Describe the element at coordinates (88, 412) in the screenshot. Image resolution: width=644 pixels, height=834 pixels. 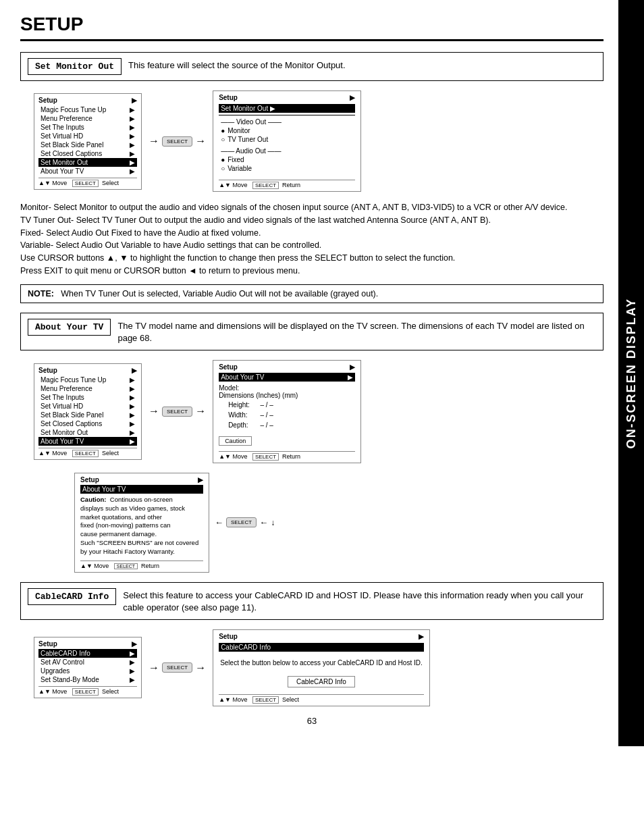
I see `about-tv-left-menu: Setup ▶ Magic Focus Tune Up ▶ Menu Prefe…` at that location.